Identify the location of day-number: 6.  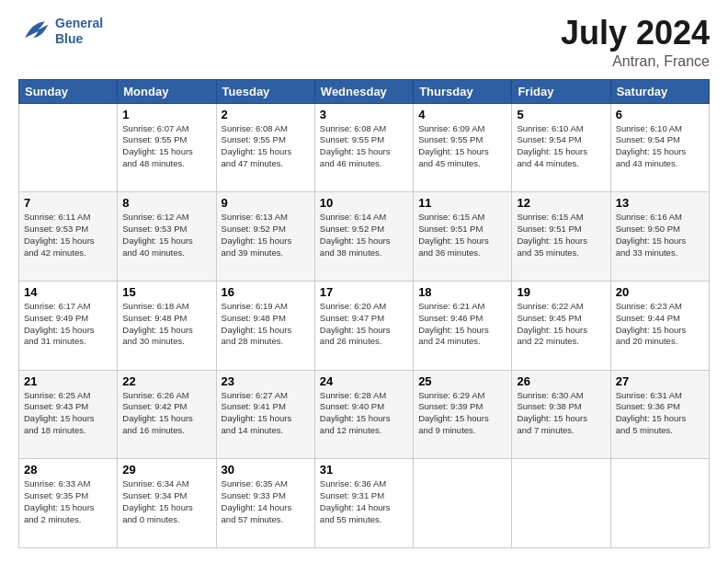
(660, 114).